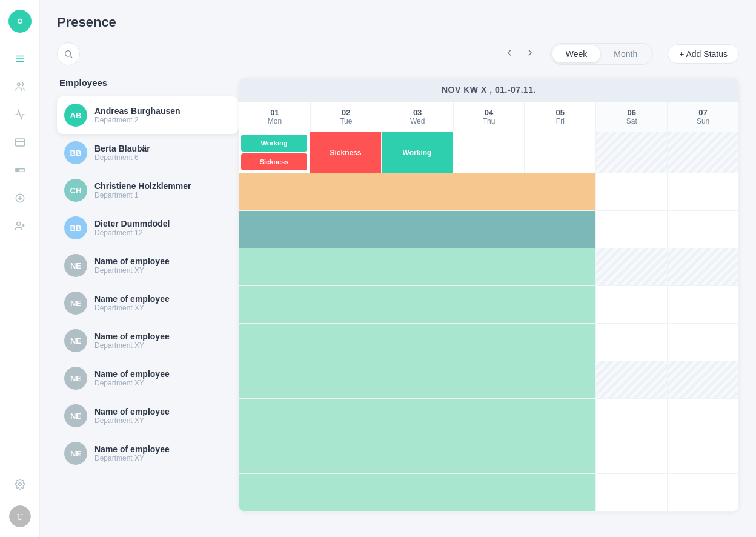  What do you see at coordinates (703, 455) in the screenshot?
I see `cell-ne5-sun` at bounding box center [703, 455].